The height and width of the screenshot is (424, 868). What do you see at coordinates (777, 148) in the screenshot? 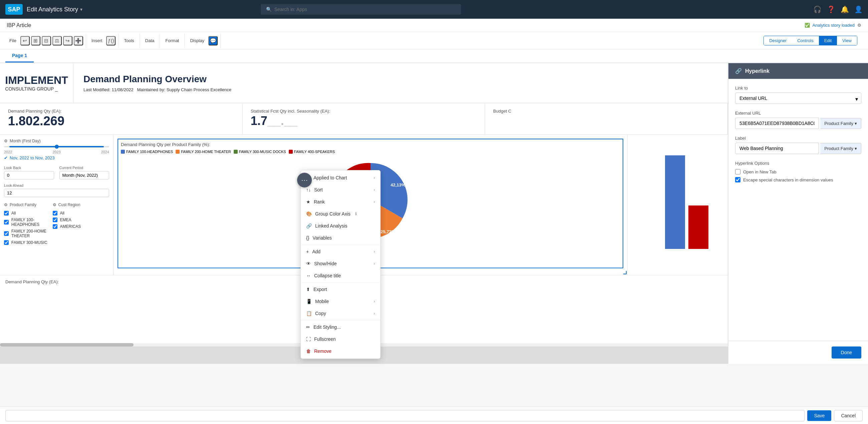
I see `label-input` at bounding box center [777, 148].